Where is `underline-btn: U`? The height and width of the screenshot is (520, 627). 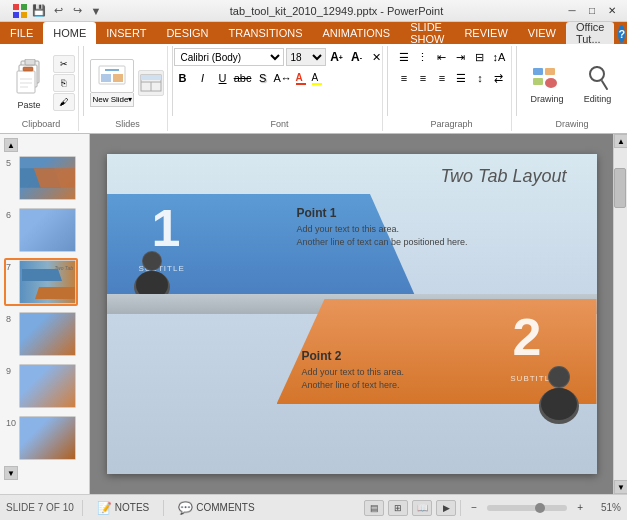 underline-btn: U is located at coordinates (223, 78).